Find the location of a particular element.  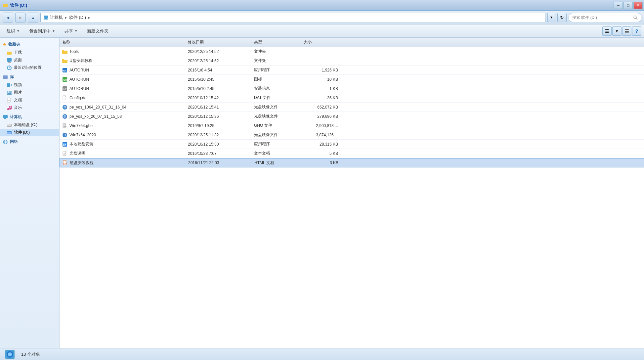

file-modified: 2020/10/12 15:30 is located at coordinates (203, 144).